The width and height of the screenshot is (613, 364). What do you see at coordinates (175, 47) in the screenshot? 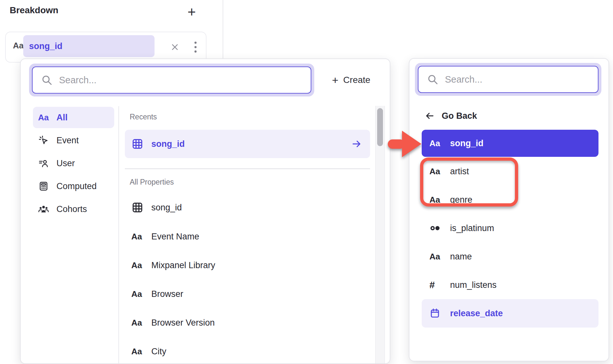
I see `close-icon` at bounding box center [175, 47].